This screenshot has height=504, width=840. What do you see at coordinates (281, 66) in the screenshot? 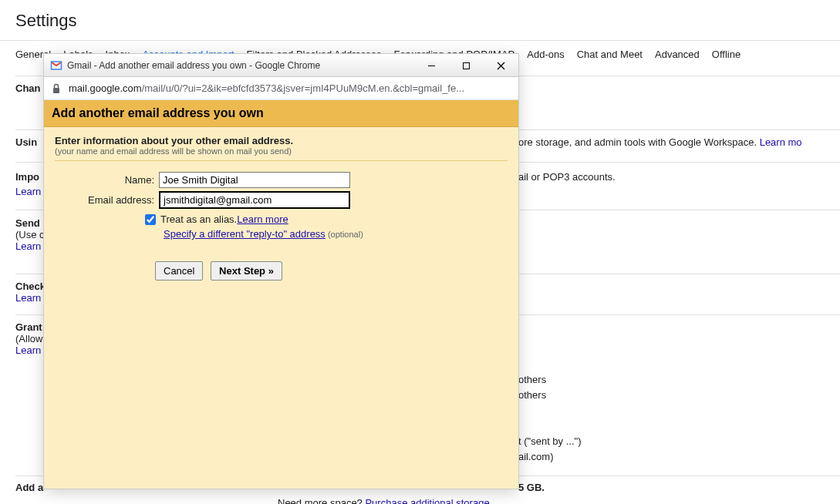
I see `window-titlebar: Gmail - Add another email address you ow…` at bounding box center [281, 66].